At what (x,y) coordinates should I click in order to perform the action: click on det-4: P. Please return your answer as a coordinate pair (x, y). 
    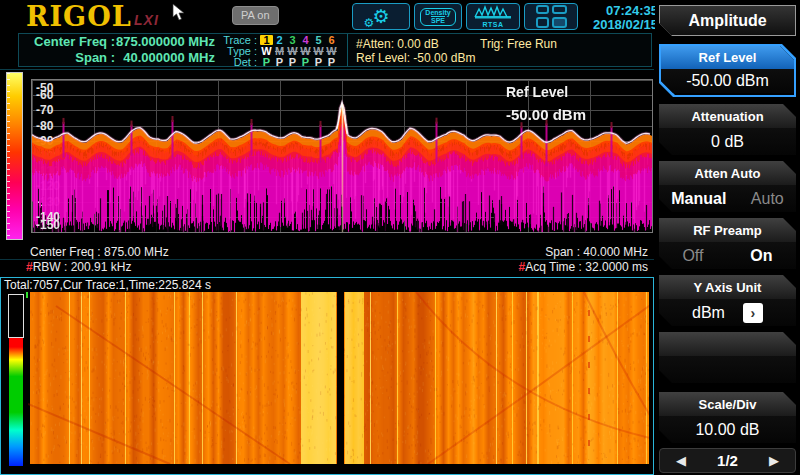
    Looking at the image, I should click on (306, 62).